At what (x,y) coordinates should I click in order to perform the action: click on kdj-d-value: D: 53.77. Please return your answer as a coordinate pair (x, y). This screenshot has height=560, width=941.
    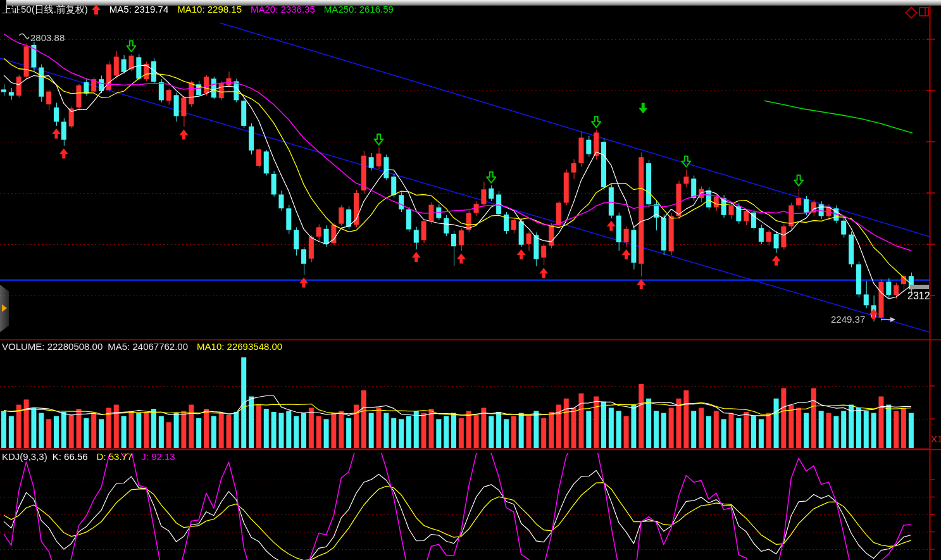
    Looking at the image, I should click on (115, 457).